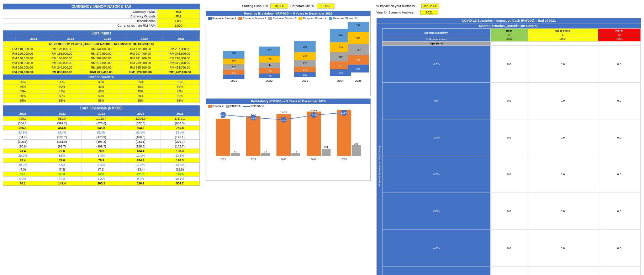  I want to click on revenue-cell: RM 207,300.00, so click(180, 49).